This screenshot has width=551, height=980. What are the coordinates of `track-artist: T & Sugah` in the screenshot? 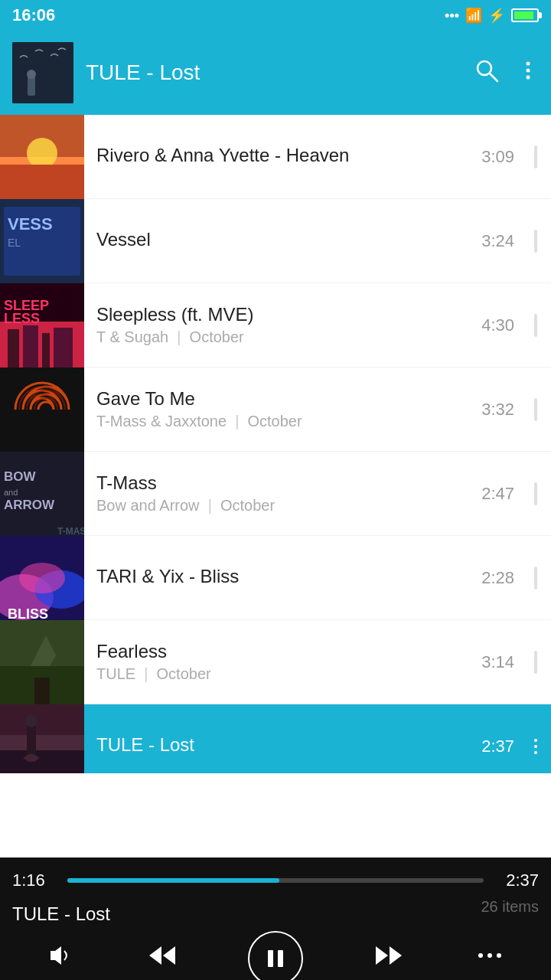 It's located at (132, 337).